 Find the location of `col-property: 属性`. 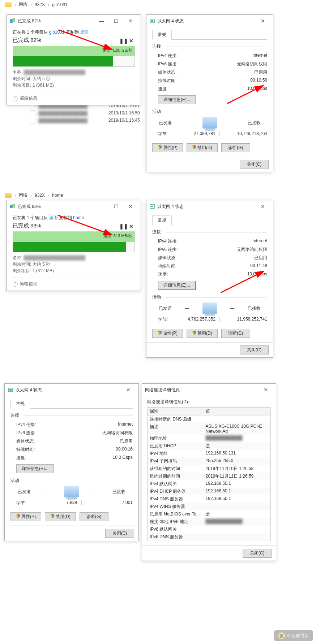

col-property: 属性 is located at coordinates (176, 412).